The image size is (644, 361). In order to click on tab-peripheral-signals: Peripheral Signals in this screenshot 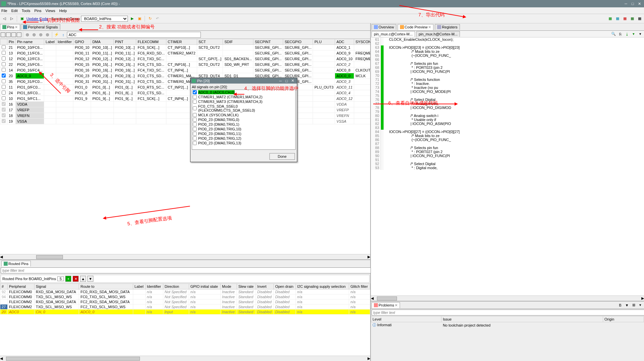, I will do `click(40, 27)`.